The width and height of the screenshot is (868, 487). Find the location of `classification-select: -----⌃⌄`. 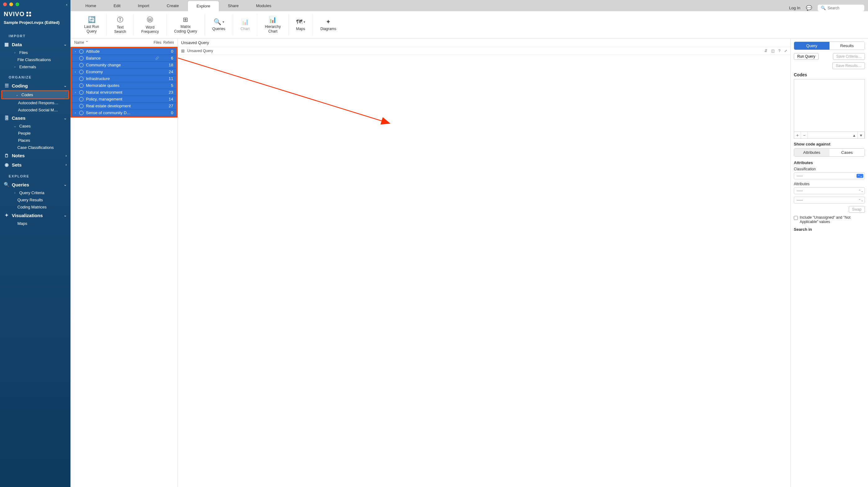

classification-select: -----⌃⌄ is located at coordinates (830, 176).